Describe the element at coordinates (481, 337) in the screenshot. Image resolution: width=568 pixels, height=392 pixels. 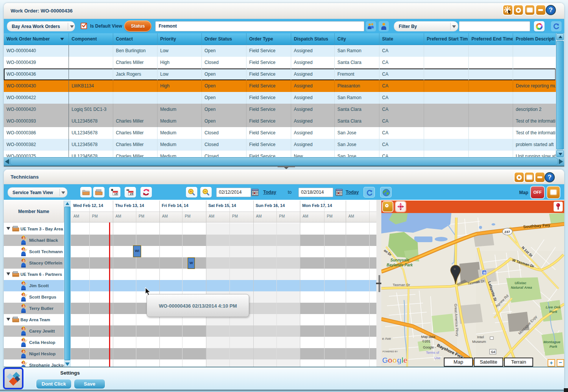
I see `svg-text: Intel` at that location.